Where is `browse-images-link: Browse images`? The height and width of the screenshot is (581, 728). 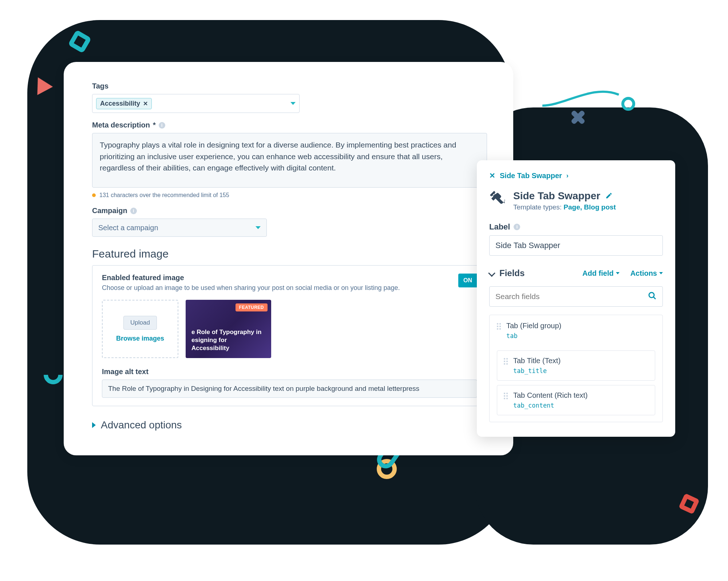
browse-images-link: Browse images is located at coordinates (140, 339).